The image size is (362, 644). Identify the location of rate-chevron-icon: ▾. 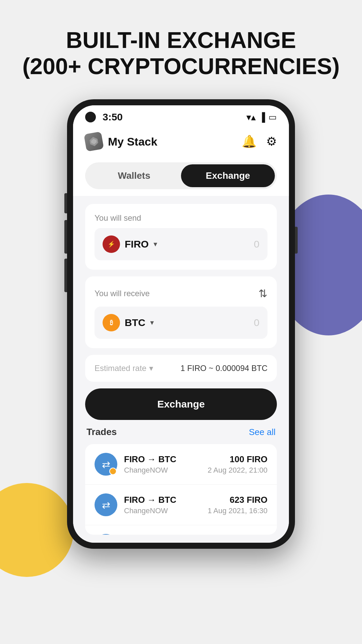
(151, 368).